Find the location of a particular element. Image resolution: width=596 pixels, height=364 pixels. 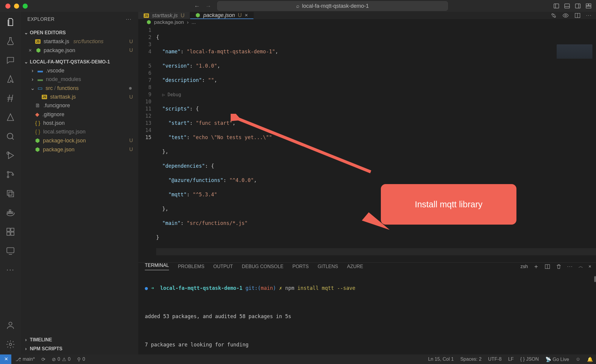

toggle-sidebar-icon is located at coordinates (556, 6).